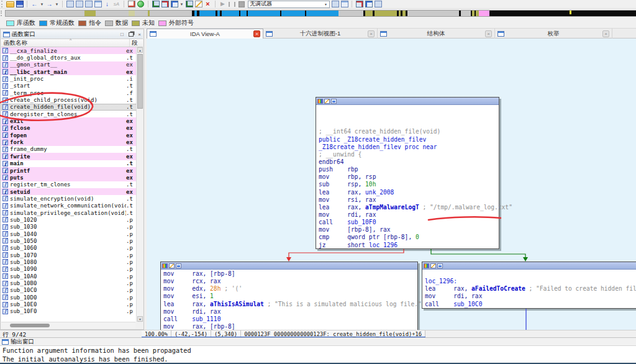 Image resolution: width=636 pixels, height=364 pixels. Describe the element at coordinates (70, 191) in the screenshot. I see `function-row: fsetuidex` at that location.